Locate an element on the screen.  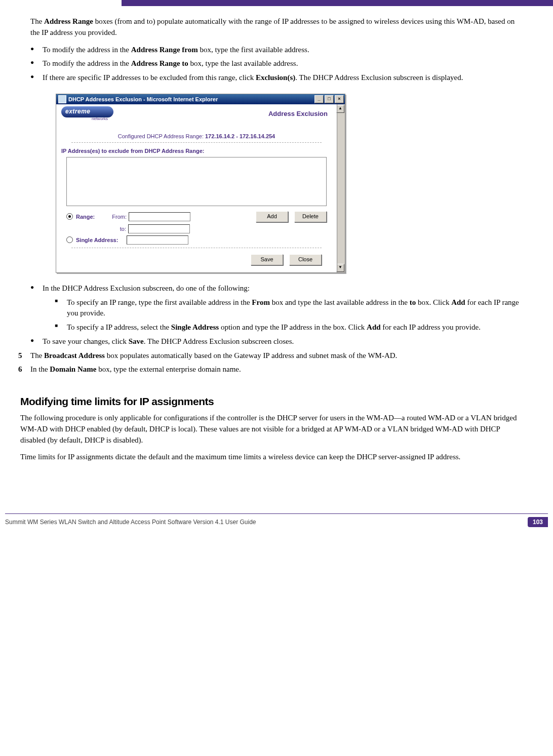
footer-text: Summit WM Series WLAN Switch and Altitud… is located at coordinates (266, 522).